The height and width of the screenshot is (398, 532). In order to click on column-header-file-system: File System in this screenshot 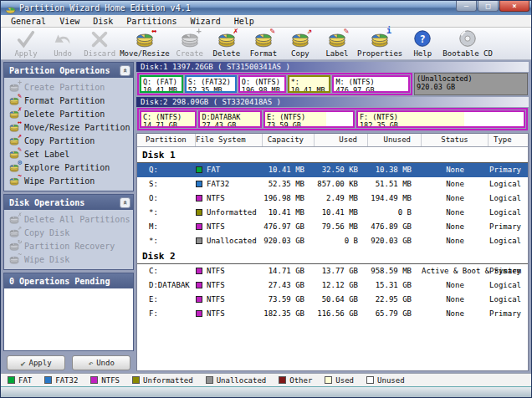, I will do `click(229, 140)`.